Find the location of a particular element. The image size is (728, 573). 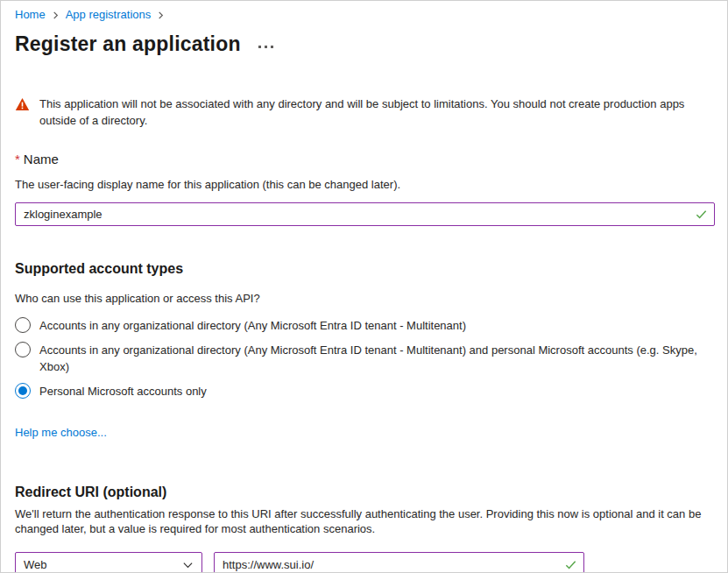

more-options-icon is located at coordinates (266, 47).